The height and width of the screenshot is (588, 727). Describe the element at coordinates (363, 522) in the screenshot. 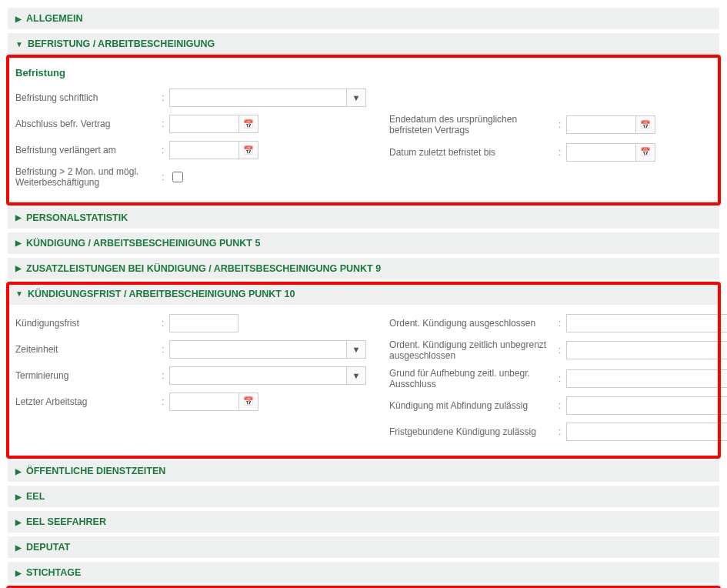

I see `panel-eel-seefahrer: ▶ EEL SEEFAHRER` at that location.